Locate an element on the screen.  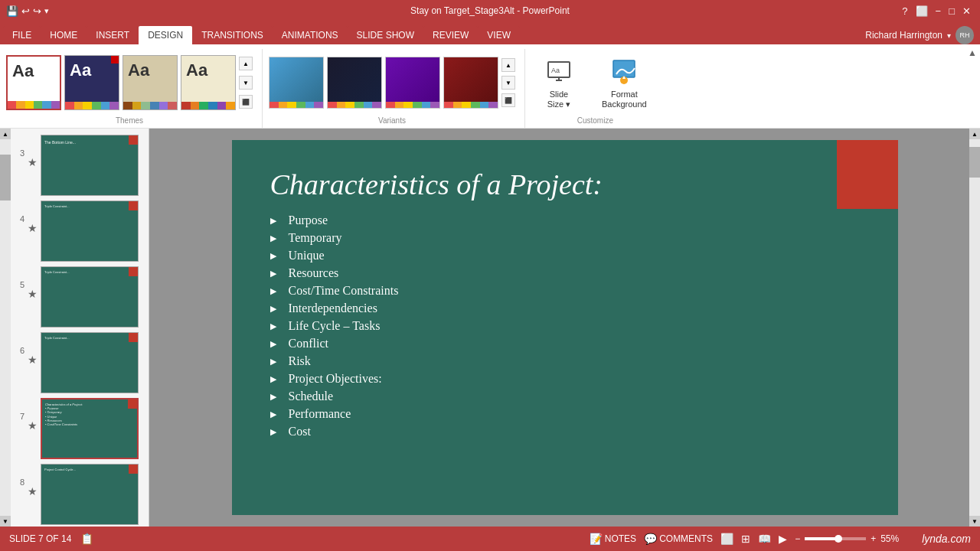
slide-star-8: ★ is located at coordinates (32, 481).